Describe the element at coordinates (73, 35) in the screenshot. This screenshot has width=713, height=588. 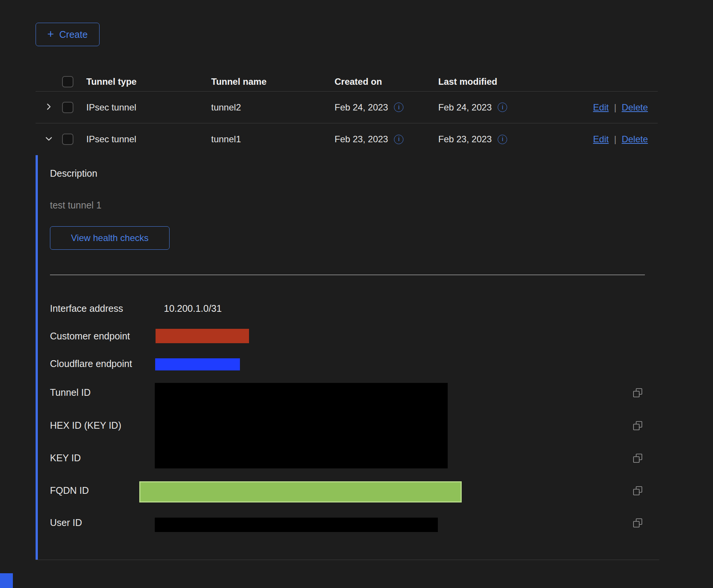
I see `create-button-label: Create` at that location.